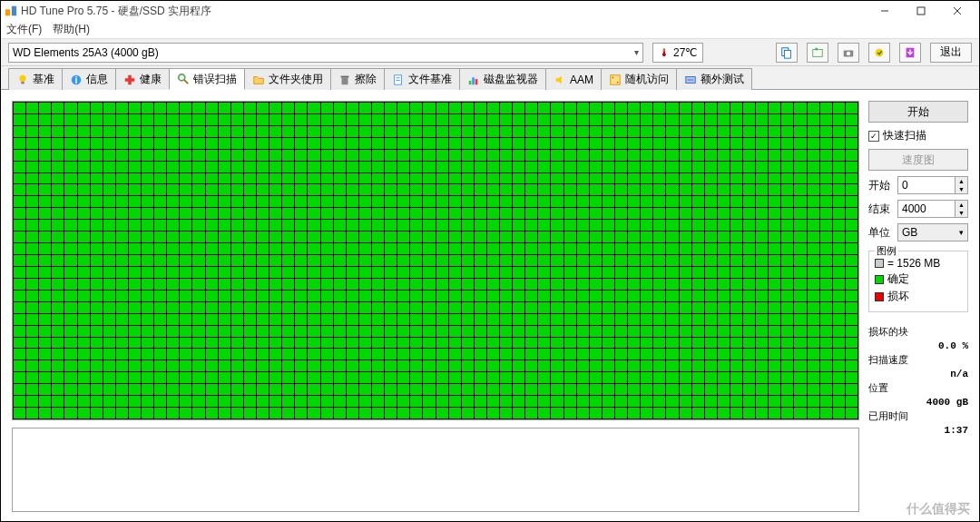 Image resolution: width=980 pixels, height=522 pixels. Describe the element at coordinates (23, 80) in the screenshot. I see `bulb-icon` at that location.